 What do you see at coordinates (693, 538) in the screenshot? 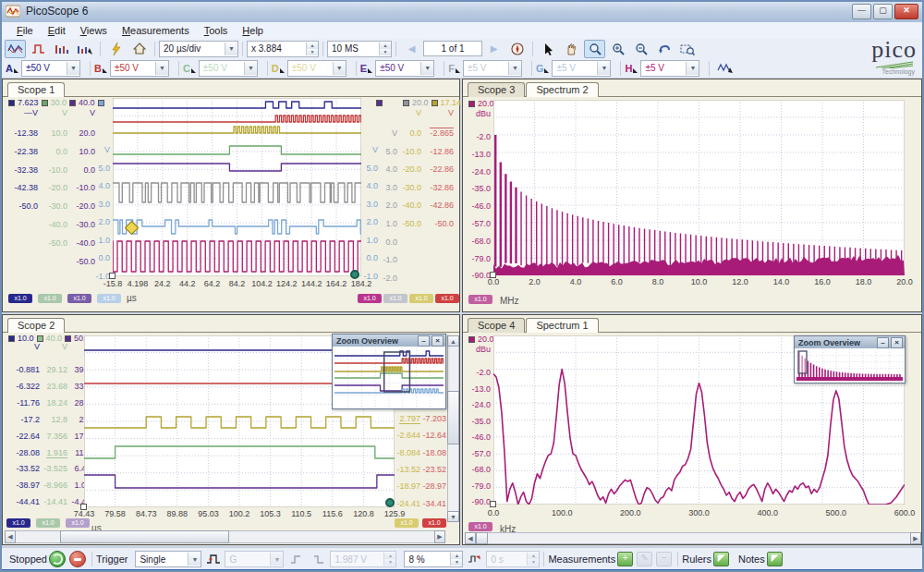
I see `horizontal-scrollbar-track` at bounding box center [693, 538].